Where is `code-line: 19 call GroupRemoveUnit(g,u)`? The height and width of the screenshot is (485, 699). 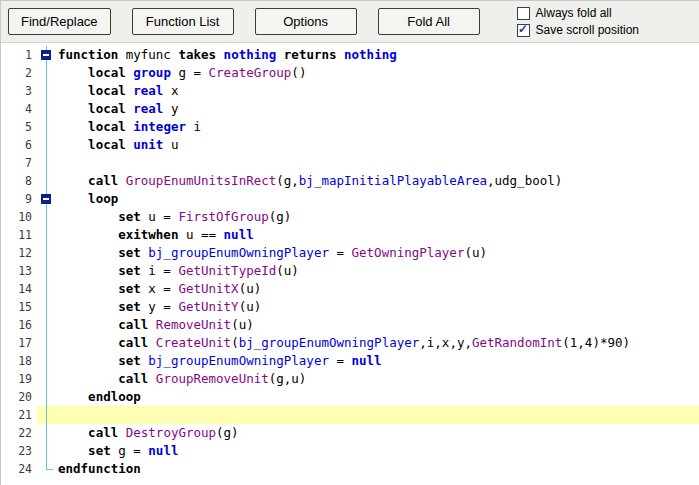 code-line: 19 call GroupRemoveUnit(g,u) is located at coordinates (350, 379).